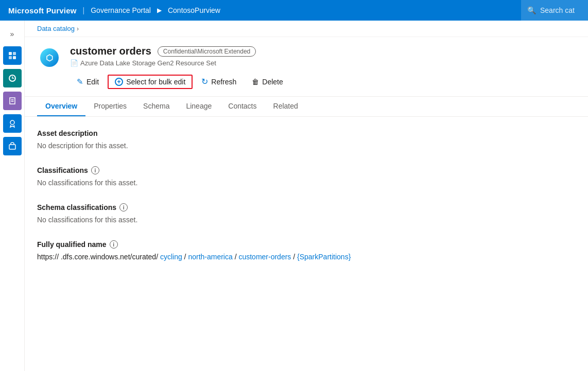 This screenshot has width=588, height=371. Describe the element at coordinates (88, 82) in the screenshot. I see `edit-button: ✎ Edit` at that location.